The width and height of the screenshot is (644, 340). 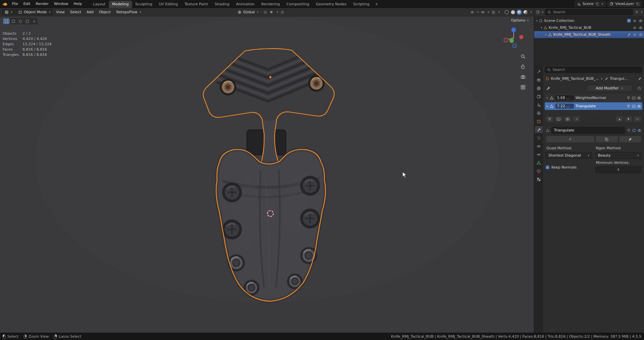 I want to click on tab-compositing: Compositing, so click(x=298, y=4).